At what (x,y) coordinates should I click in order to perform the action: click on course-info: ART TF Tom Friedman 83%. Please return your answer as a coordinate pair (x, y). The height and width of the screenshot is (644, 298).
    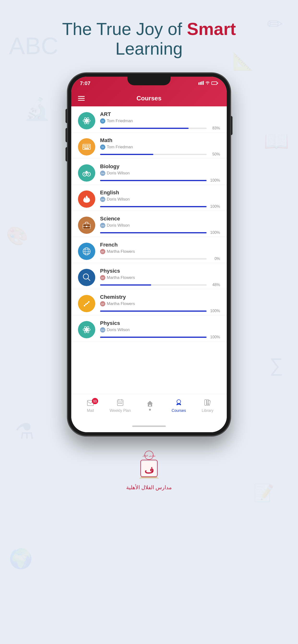
    Looking at the image, I should click on (160, 121).